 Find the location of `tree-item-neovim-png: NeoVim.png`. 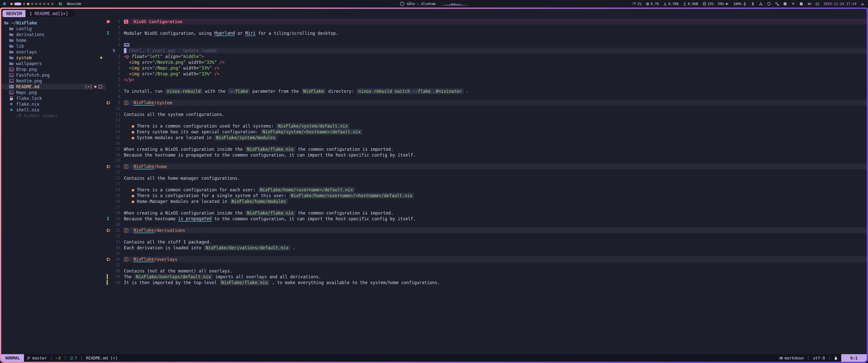

tree-item-neovim-png: NeoVim.png is located at coordinates (54, 81).